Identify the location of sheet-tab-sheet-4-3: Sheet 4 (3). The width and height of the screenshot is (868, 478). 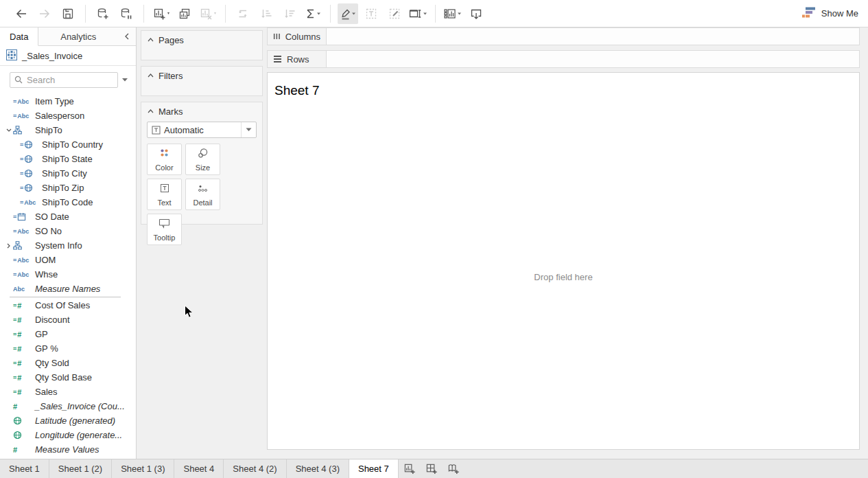
(318, 468).